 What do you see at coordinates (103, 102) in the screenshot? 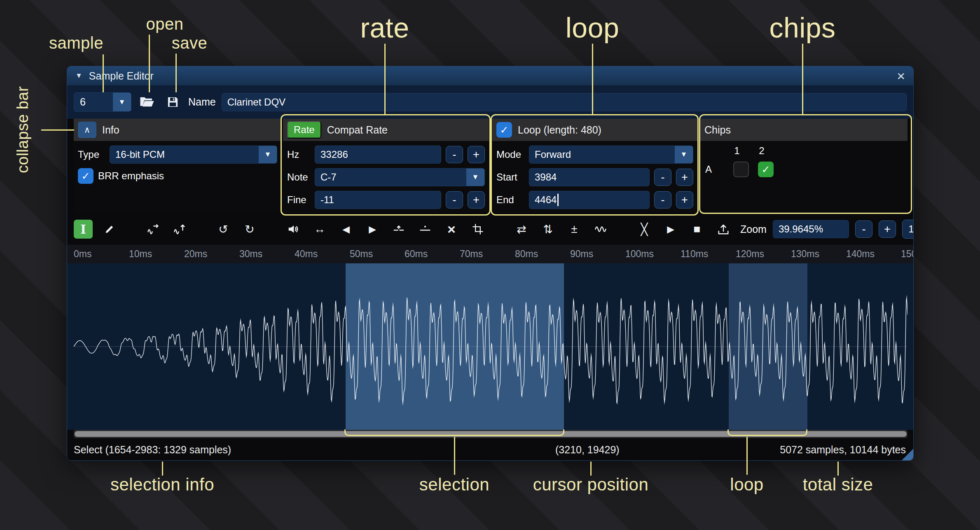
I see `sample-number-dropdown: 6 ▼` at bounding box center [103, 102].